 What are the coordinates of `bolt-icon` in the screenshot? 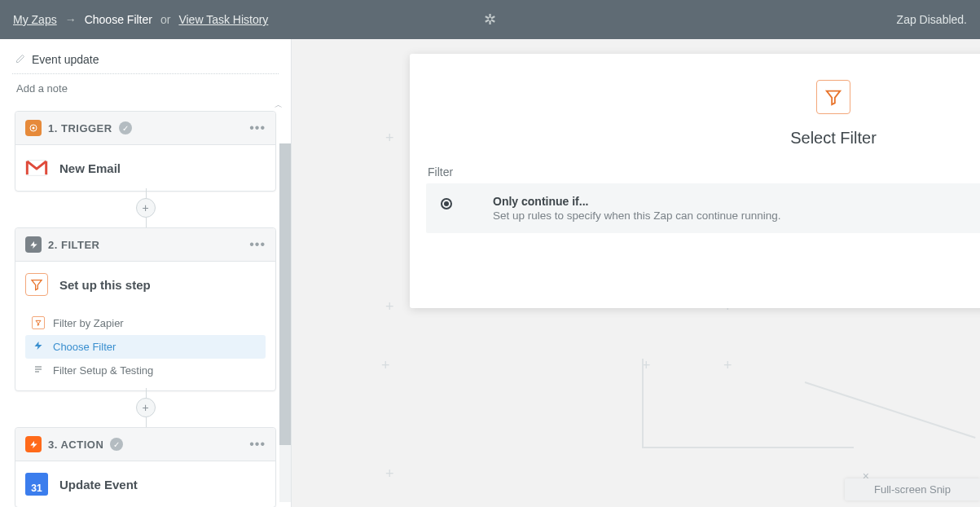 It's located at (38, 347).